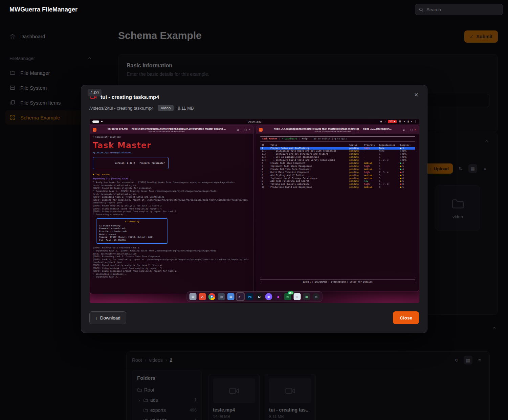  What do you see at coordinates (407, 121) in the screenshot?
I see `menubar-icons-right: ▤▲▮◖⋮` at bounding box center [407, 121].